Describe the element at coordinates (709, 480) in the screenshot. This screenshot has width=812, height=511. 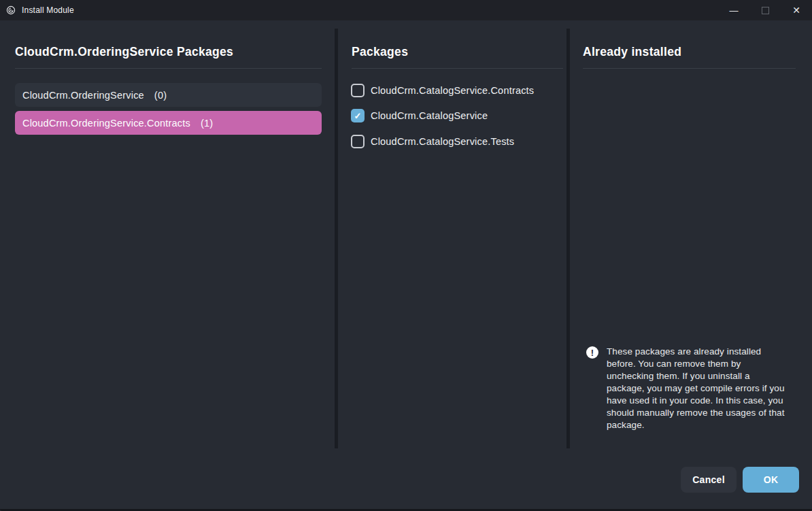
I see `cancel-button: Cancel` at that location.